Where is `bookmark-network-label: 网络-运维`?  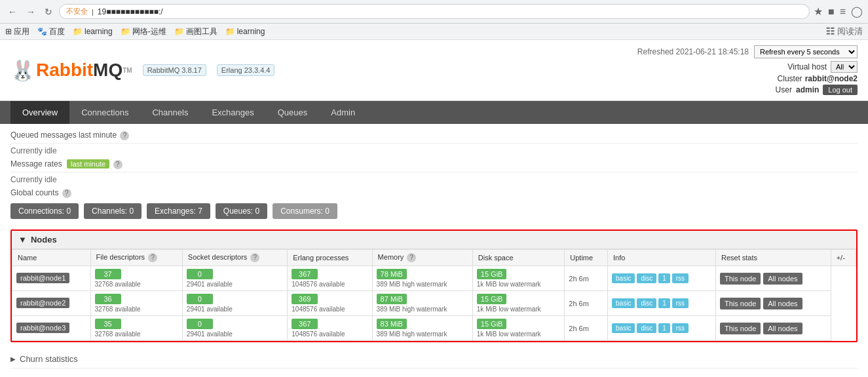
bookmark-network-label: 网络-运维 is located at coordinates (149, 31).